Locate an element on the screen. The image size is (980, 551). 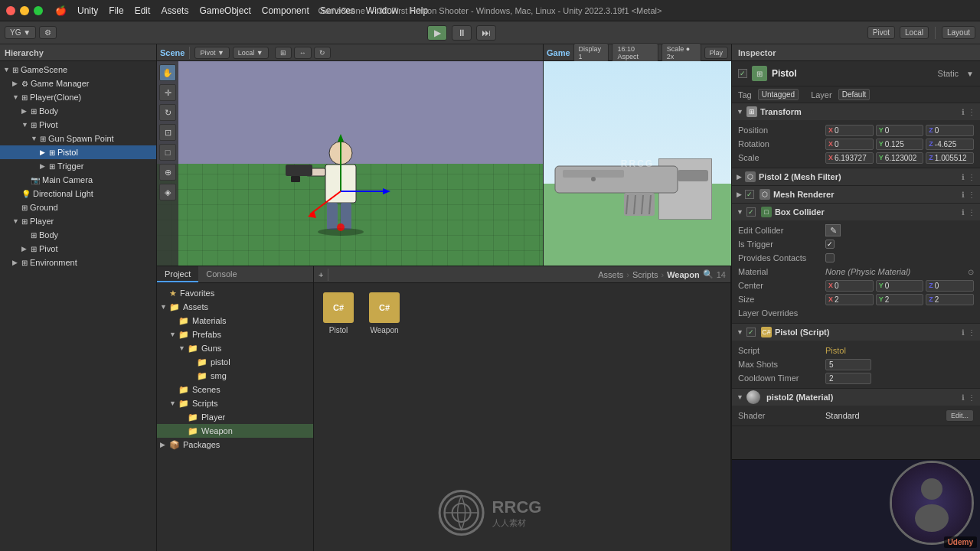
move-btn: ↔ is located at coordinates (303, 53).